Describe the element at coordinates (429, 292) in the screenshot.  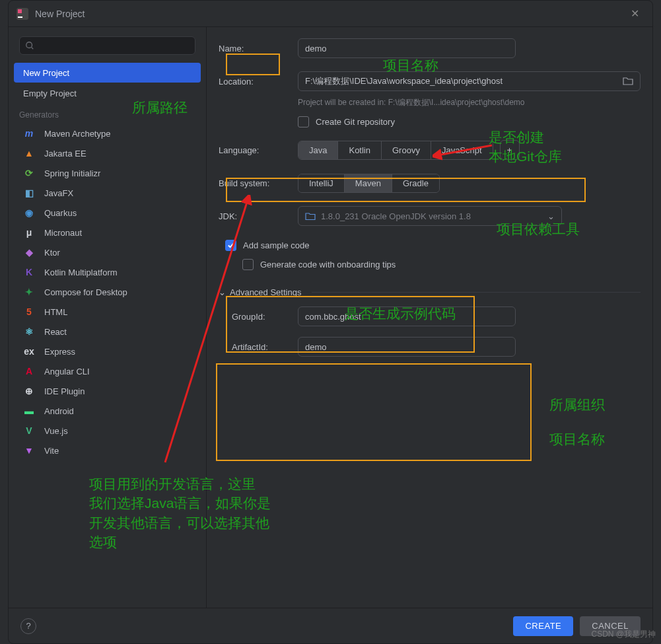
I see `advanced-settings-toggle: ⌄ Advanced Settings` at that location.